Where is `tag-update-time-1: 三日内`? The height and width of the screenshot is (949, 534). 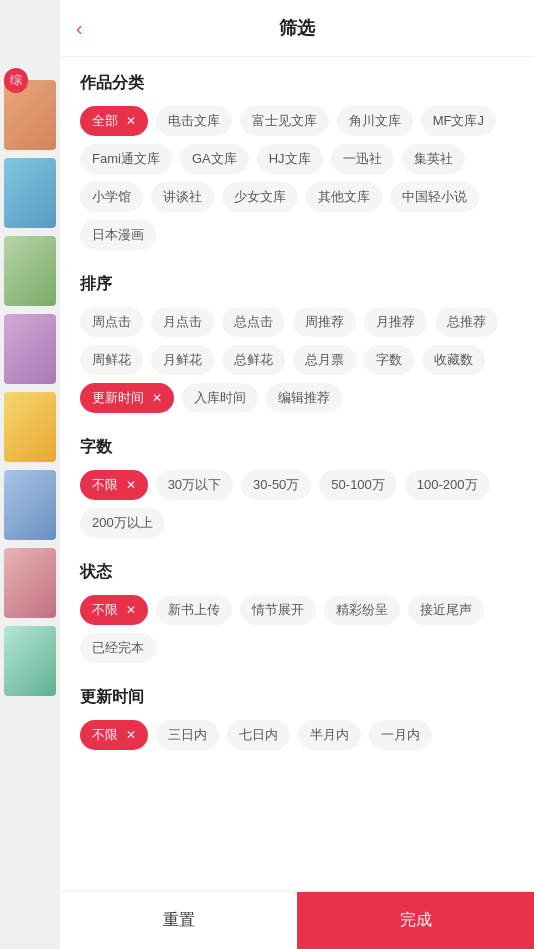
tag-update-time-1: 三日内 is located at coordinates (188, 735).